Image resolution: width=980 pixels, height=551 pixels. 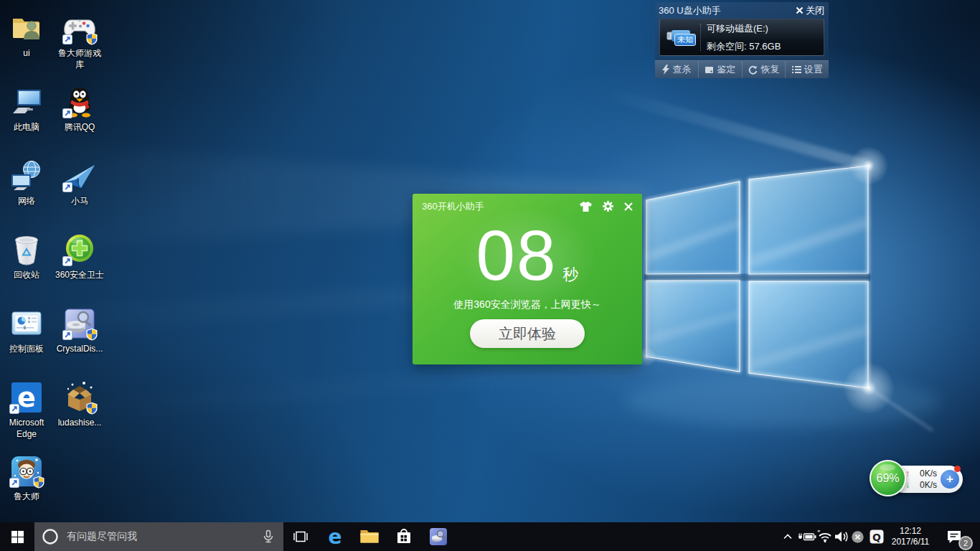 What do you see at coordinates (841, 537) in the screenshot?
I see `tray-volume-button` at bounding box center [841, 537].